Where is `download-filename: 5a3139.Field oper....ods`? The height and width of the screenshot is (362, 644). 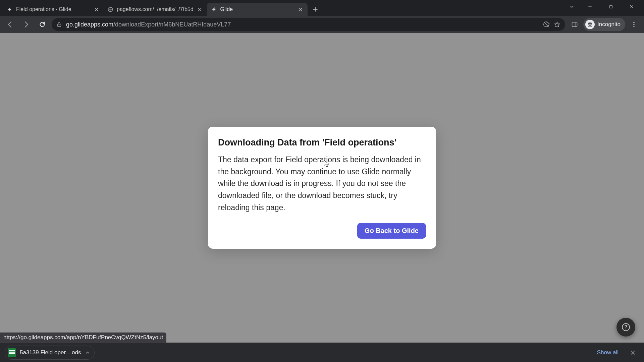 download-filename: 5a3139.Field oper....ods is located at coordinates (50, 353).